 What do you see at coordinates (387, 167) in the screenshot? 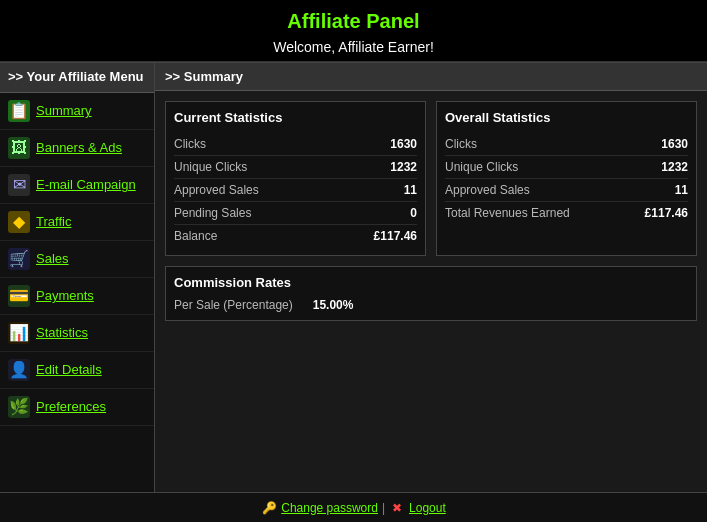
I see `current-unique-value: 1232` at bounding box center [387, 167].